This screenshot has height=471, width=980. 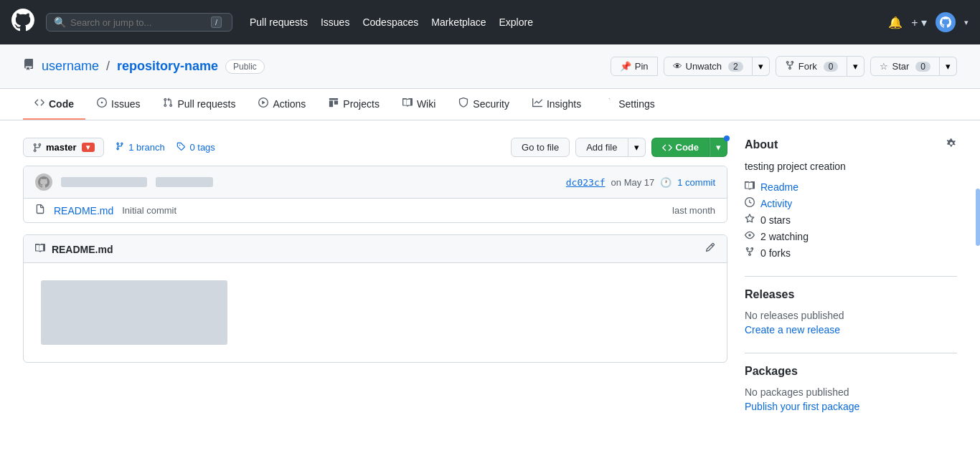 I want to click on watching-stat: 2 watching, so click(x=851, y=237).